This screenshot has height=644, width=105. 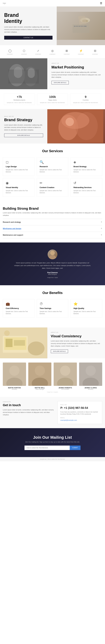 What do you see at coordinates (86, 97) in the screenshot?
I see `stat-value-3: 9` at bounding box center [86, 97].